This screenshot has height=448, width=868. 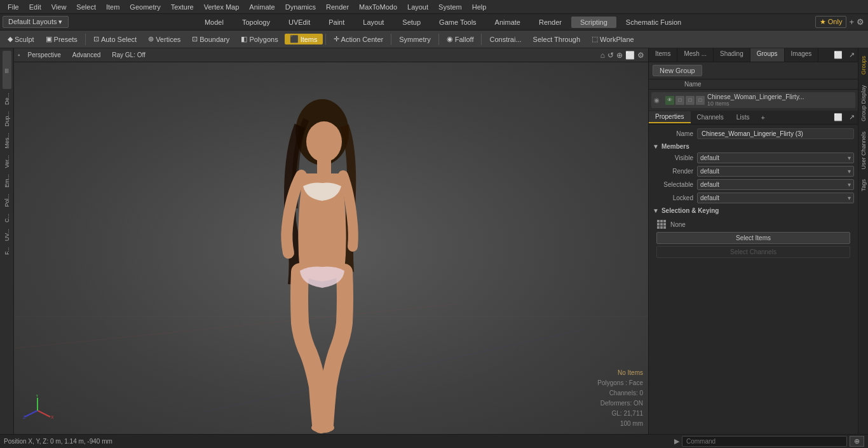 I want to click on layout-plus-button: +, so click(x=851, y=22).